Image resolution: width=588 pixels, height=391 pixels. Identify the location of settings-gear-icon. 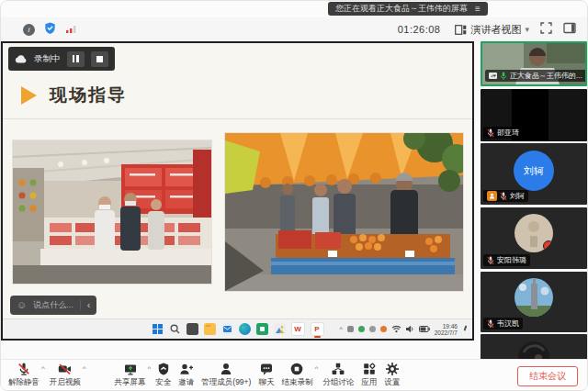
(392, 369).